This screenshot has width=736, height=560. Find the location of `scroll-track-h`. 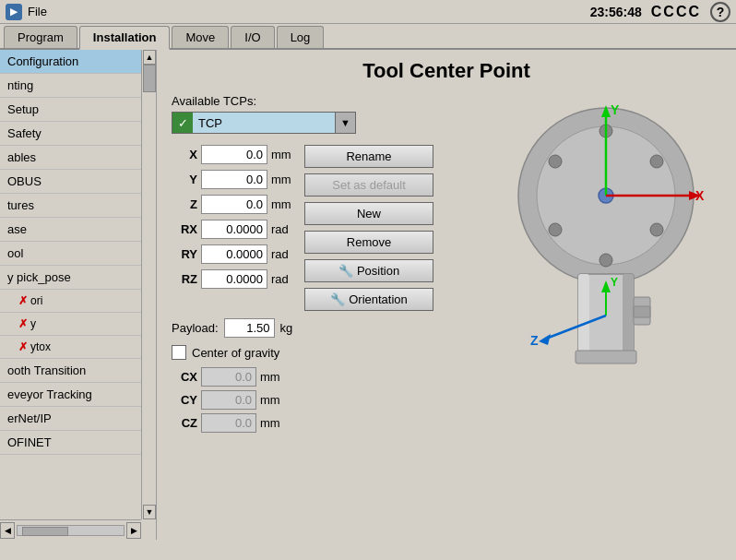

scroll-track-h is located at coordinates (70, 530).